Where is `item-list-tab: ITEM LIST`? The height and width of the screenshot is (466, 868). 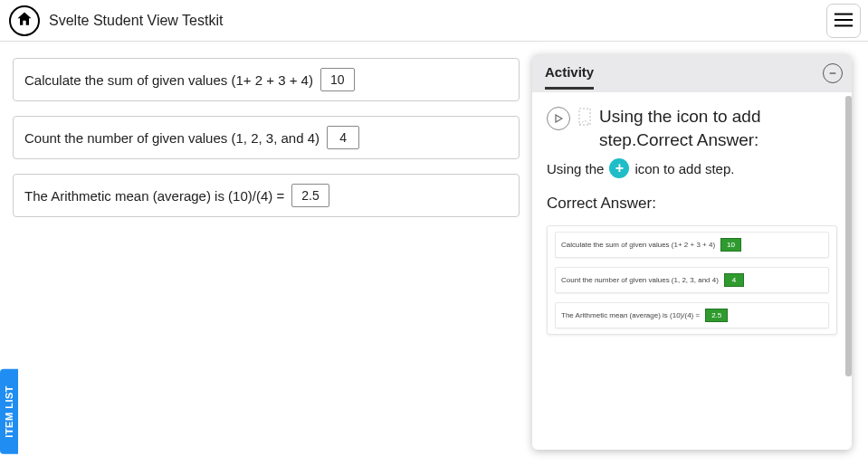 item-list-tab: ITEM LIST is located at coordinates (9, 412).